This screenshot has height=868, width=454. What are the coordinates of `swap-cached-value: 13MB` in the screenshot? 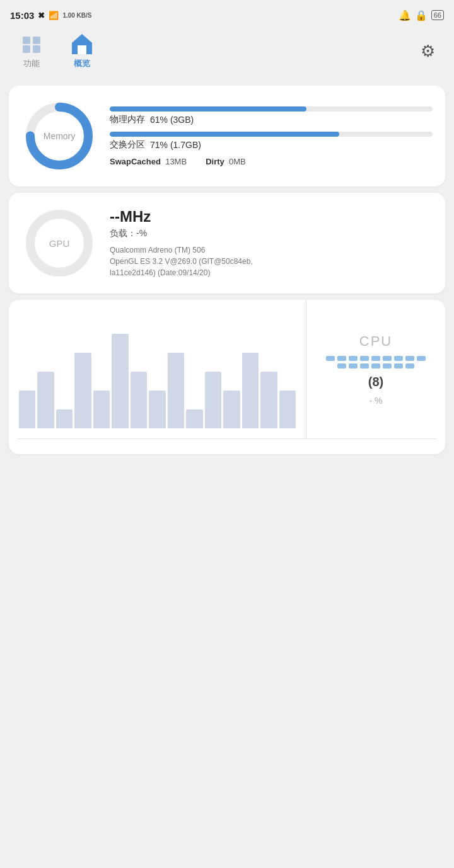 It's located at (176, 161).